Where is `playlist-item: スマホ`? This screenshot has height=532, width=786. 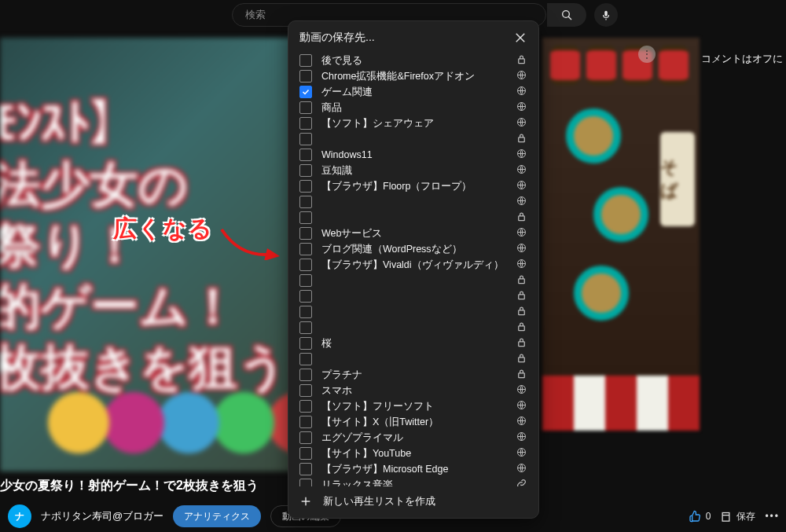 playlist-item: スマホ is located at coordinates (413, 391).